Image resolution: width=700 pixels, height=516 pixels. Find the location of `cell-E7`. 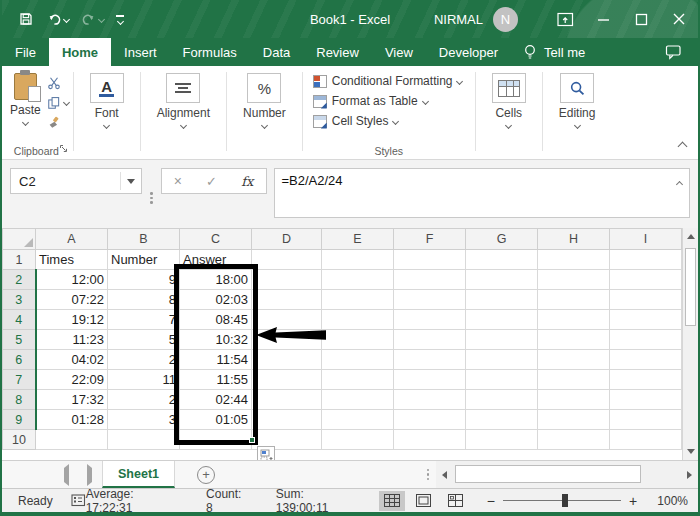

cell-E7 is located at coordinates (358, 380).